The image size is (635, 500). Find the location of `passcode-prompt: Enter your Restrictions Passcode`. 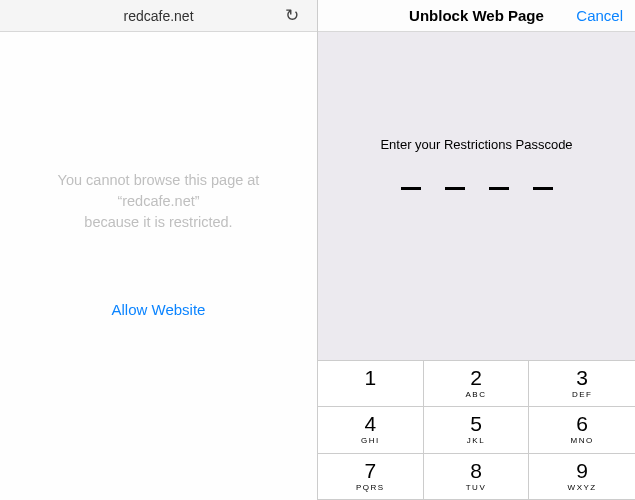

passcode-prompt: Enter your Restrictions Passcode is located at coordinates (476, 144).